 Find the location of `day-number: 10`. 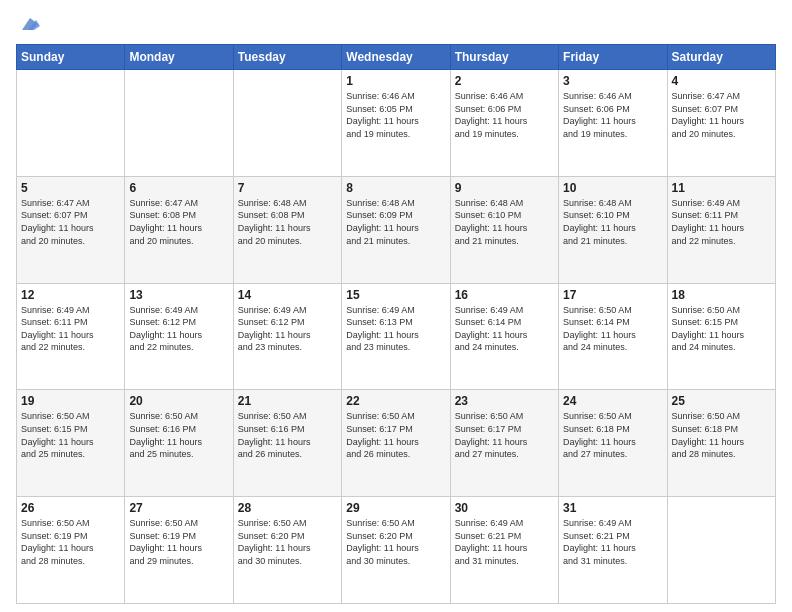

day-number: 10 is located at coordinates (612, 188).